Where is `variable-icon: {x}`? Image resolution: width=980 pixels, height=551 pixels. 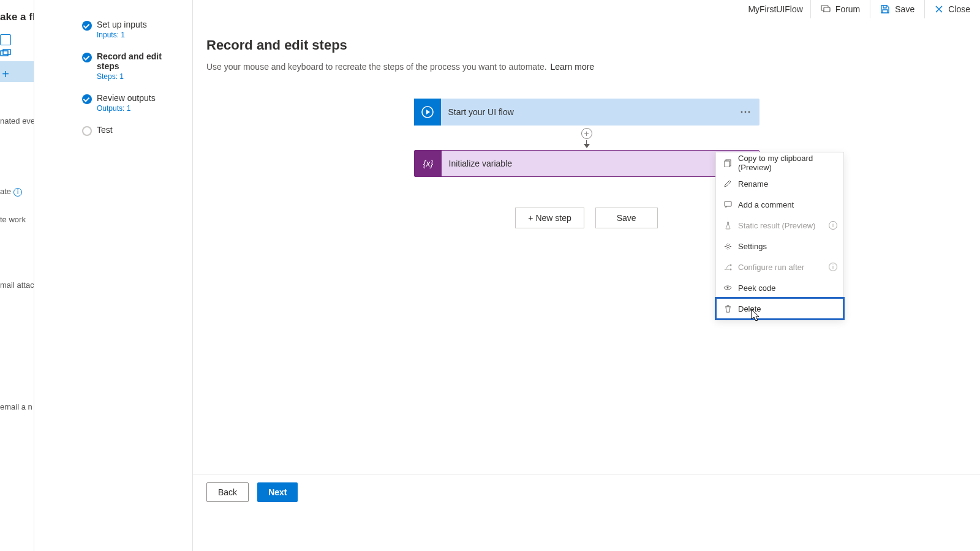 variable-icon: {x} is located at coordinates (428, 163).